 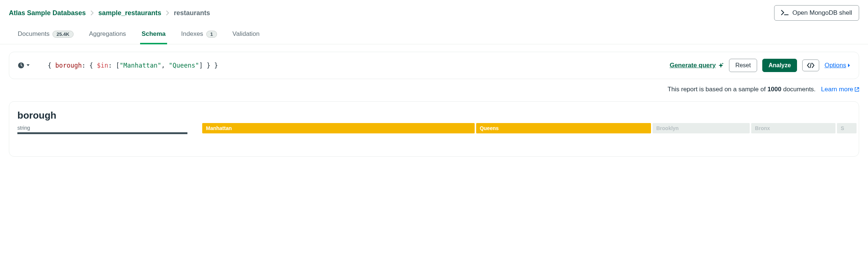 I want to click on query-key: borough, so click(x=68, y=65).